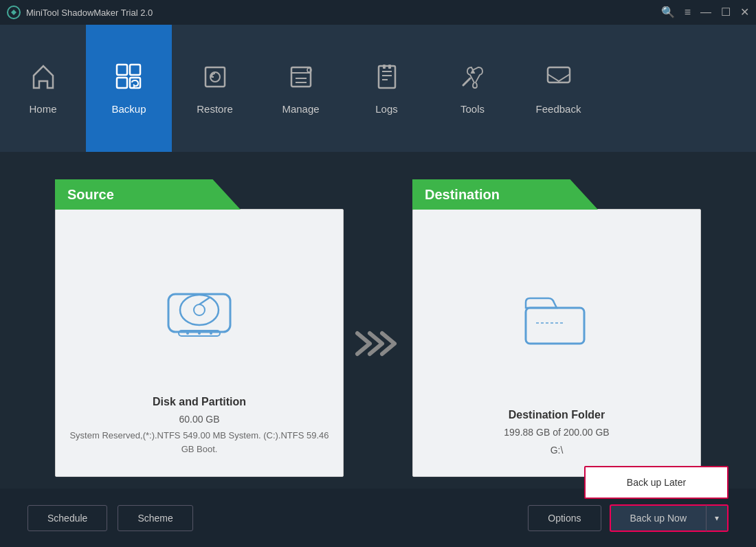  What do you see at coordinates (14, 12) in the screenshot?
I see `app-logo-icon` at bounding box center [14, 12].